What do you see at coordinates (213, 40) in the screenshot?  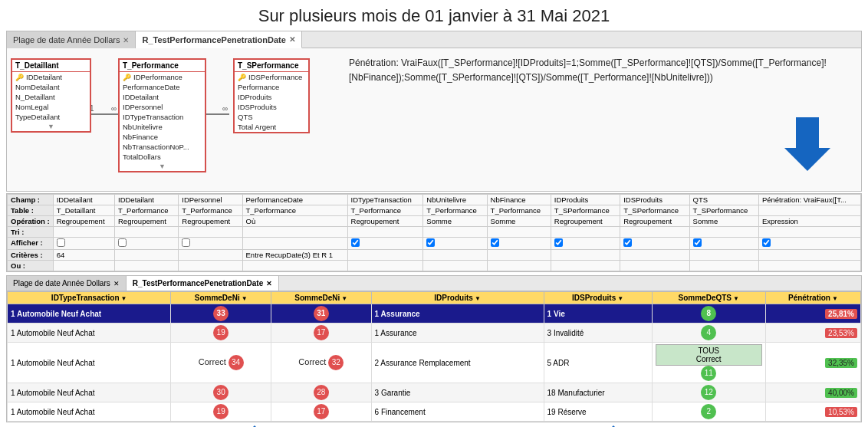 I see `tab-label: R_TestPerformancePenetrationDate` at bounding box center [213, 40].